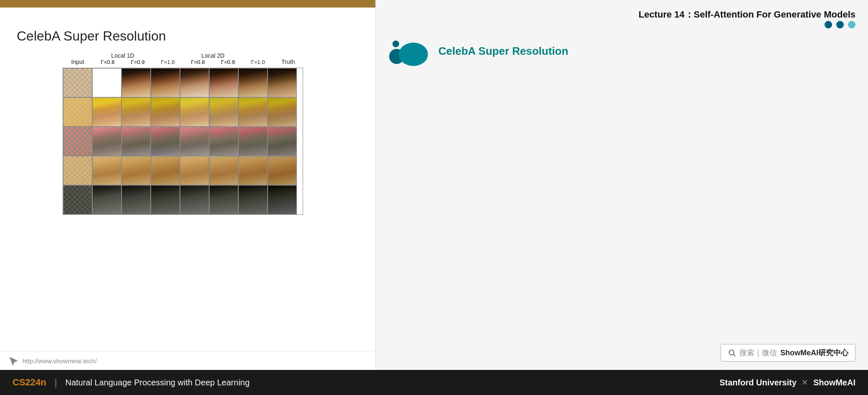  I want to click on cursor-icon, so click(13, 361).